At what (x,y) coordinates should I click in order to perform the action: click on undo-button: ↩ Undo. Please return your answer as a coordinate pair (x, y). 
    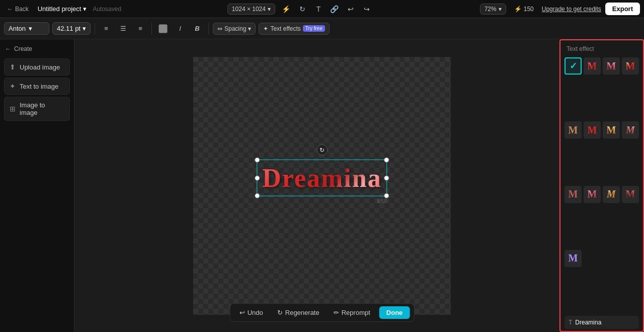
    Looking at the image, I should click on (252, 312).